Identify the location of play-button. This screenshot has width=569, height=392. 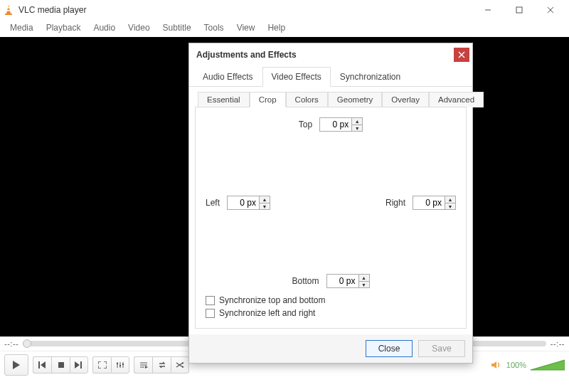
(16, 365).